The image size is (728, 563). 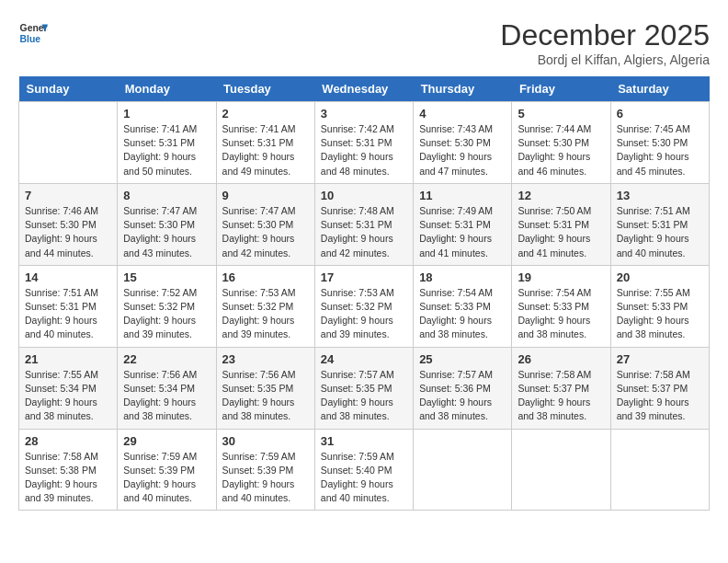 What do you see at coordinates (561, 89) in the screenshot?
I see `day-header-friday: Friday` at bounding box center [561, 89].